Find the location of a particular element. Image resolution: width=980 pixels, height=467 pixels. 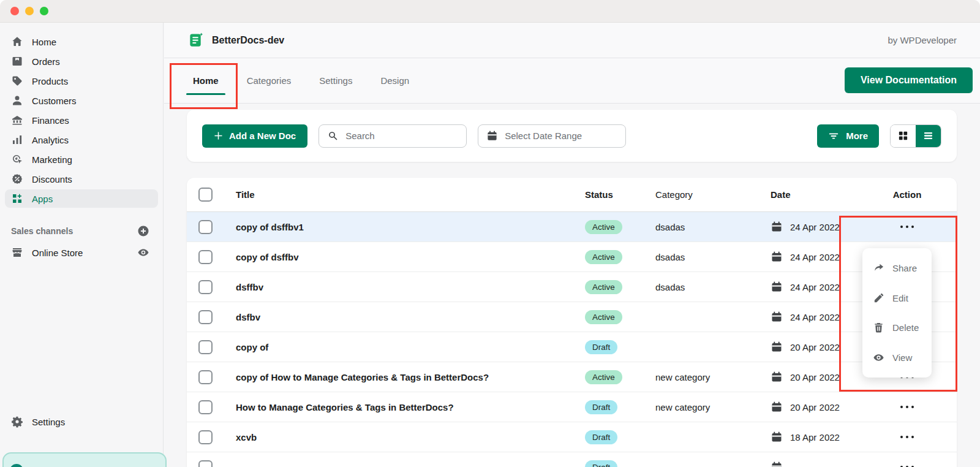

more-filters-button: More is located at coordinates (848, 136).